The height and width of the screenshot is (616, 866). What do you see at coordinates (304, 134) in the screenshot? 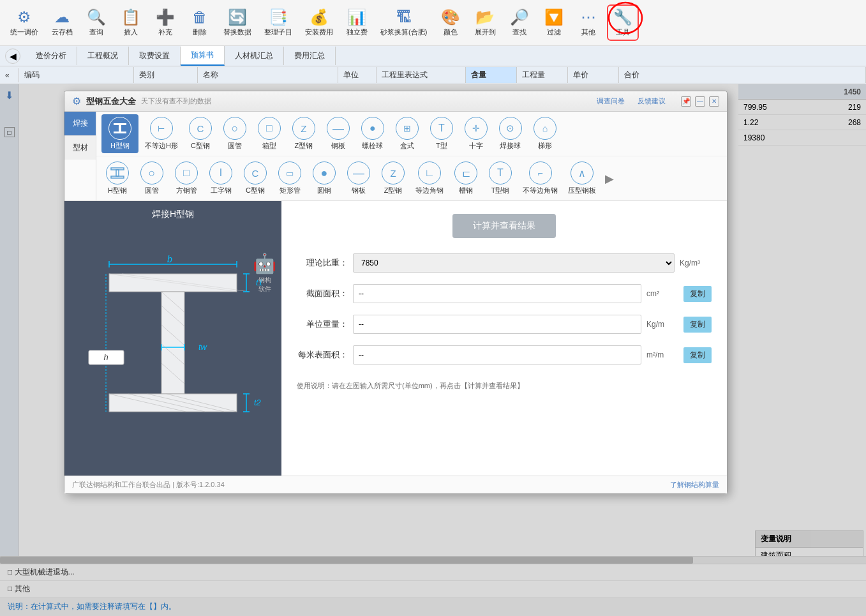
I see `shape-z-xing: Z Z型钢` at bounding box center [304, 134].